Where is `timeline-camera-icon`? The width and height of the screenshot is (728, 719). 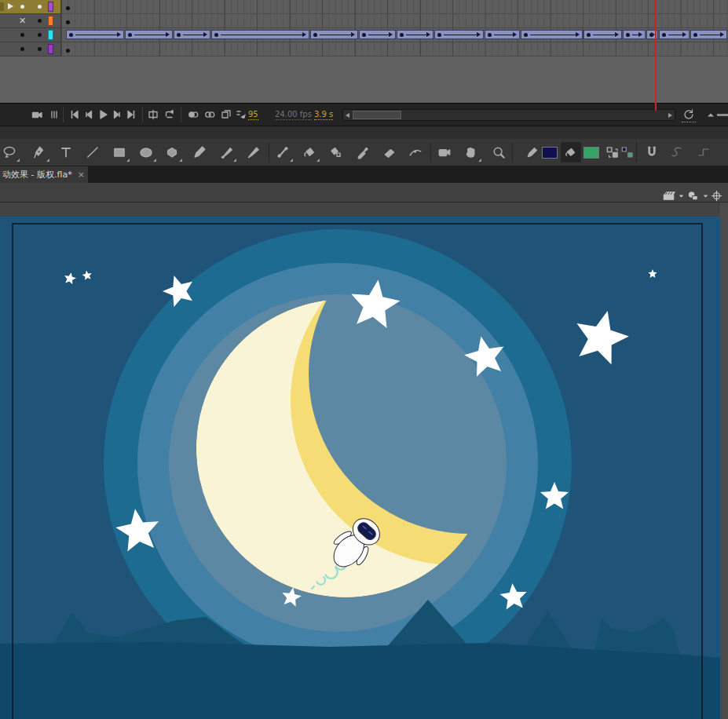 timeline-camera-icon is located at coordinates (37, 115).